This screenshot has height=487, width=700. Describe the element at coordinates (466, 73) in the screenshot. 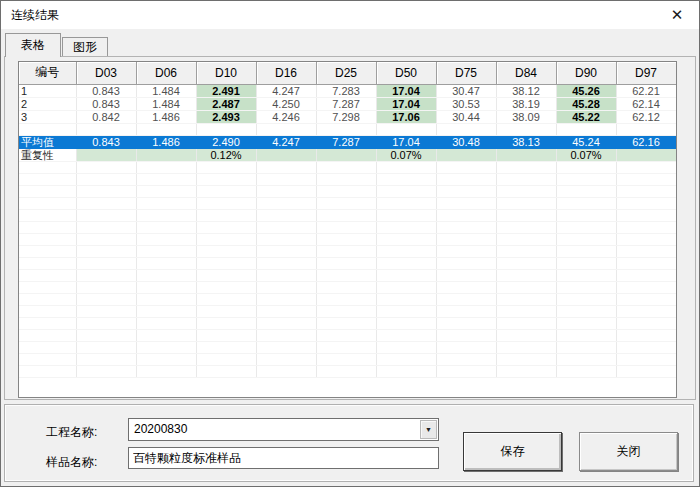

I see `column-header: D75` at that location.